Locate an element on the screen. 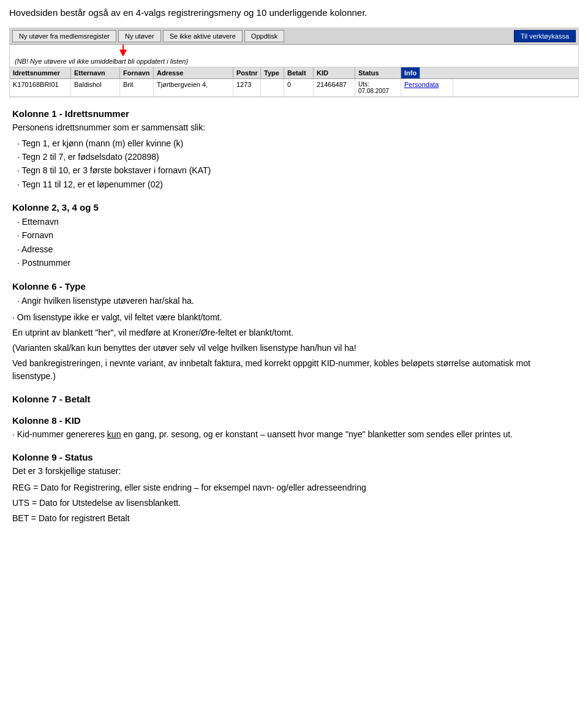 The height and width of the screenshot is (719, 588). cell-kid: 21466487 is located at coordinates (334, 88).